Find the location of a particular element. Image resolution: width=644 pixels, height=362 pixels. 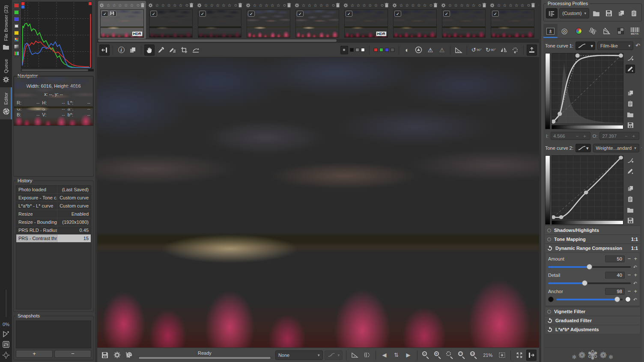

history-row: Photo loaded (Last Saved) is located at coordinates (54, 190).